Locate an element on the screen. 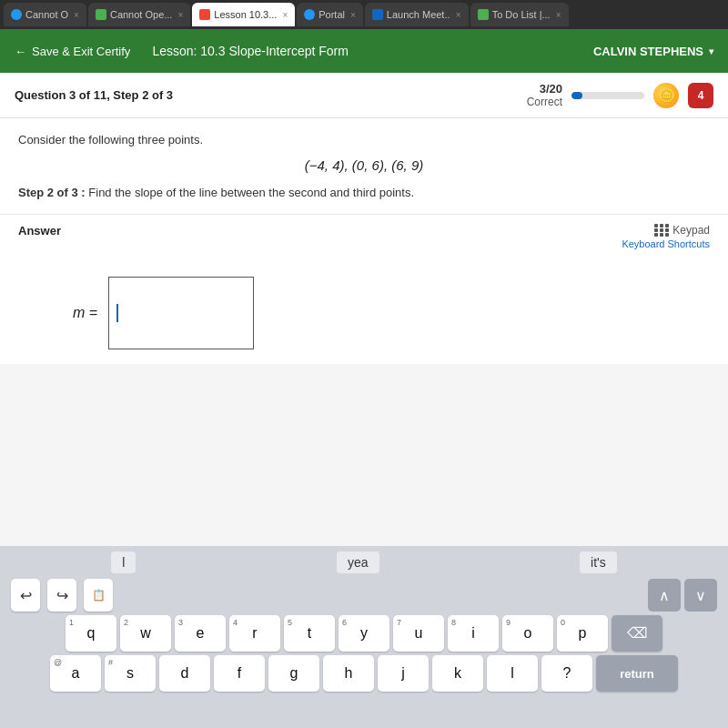 This screenshot has height=728, width=728. chevron-down-icon: ∨ is located at coordinates (701, 595).